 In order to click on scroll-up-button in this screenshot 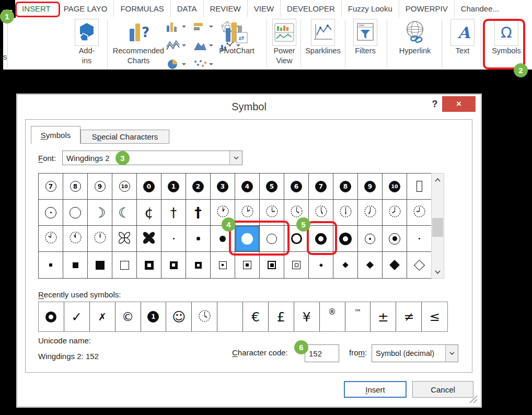, I will do `click(438, 180)`.